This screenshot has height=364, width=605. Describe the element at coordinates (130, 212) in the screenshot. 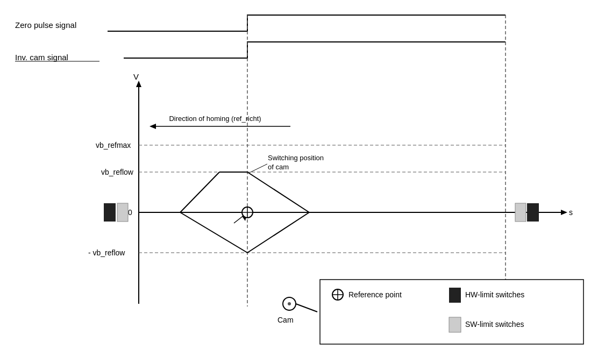

I see `zero-label: 0` at that location.